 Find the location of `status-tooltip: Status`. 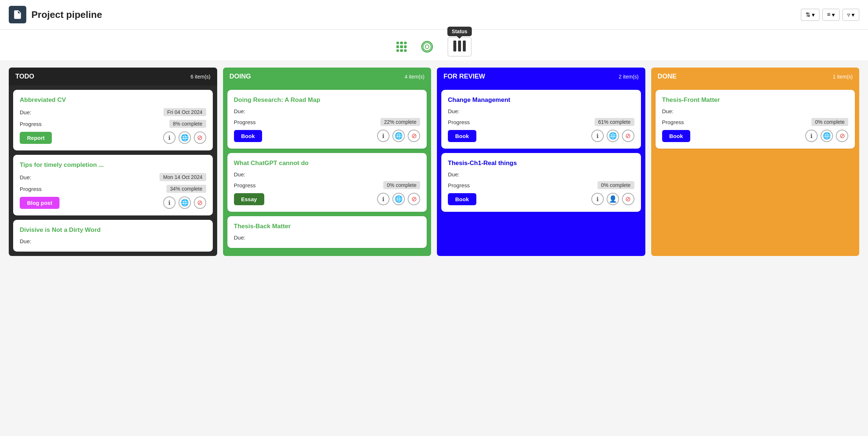

status-tooltip: Status is located at coordinates (460, 31).